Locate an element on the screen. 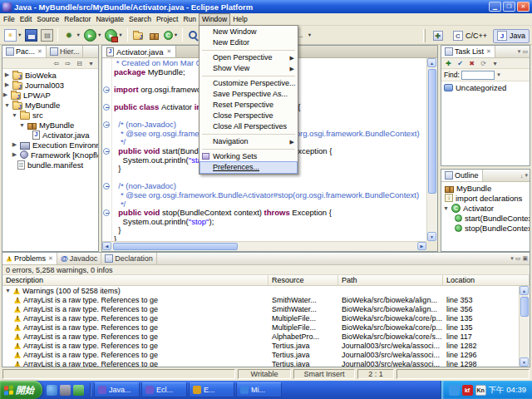 The image size is (532, 399). collapse-all-button: ⊟ is located at coordinates (80, 63).